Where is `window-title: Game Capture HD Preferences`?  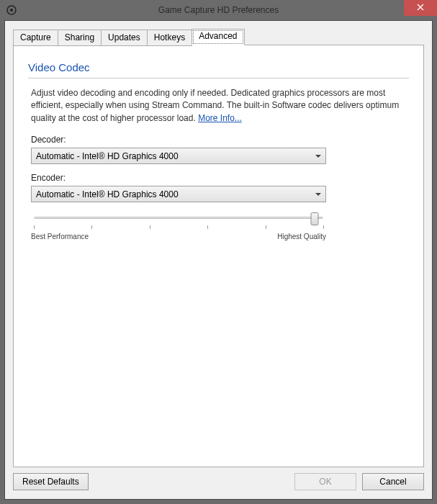 window-title: Game Capture HD Preferences is located at coordinates (219, 10).